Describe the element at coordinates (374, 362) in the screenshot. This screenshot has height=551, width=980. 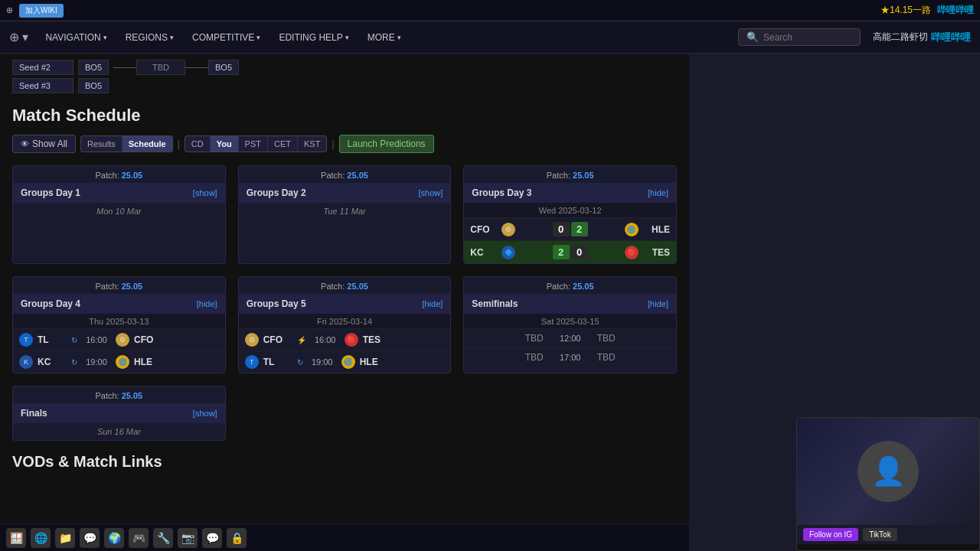
I see `hle-name3: HLE` at that location.